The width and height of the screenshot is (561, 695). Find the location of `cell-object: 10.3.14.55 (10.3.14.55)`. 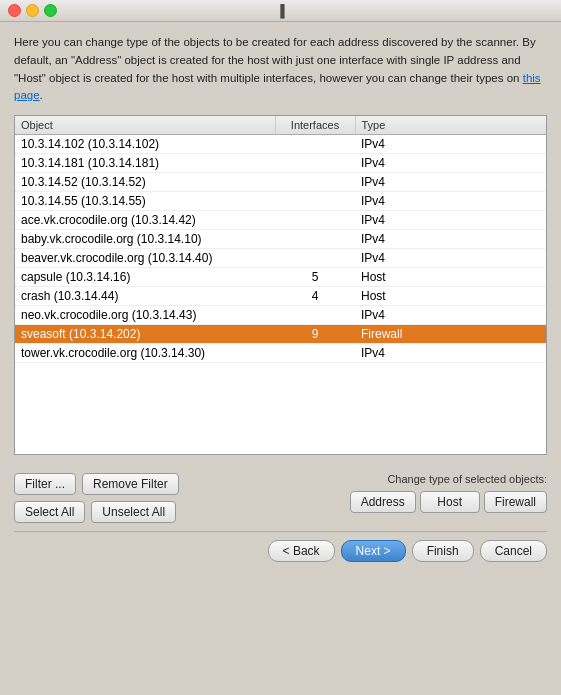

cell-object: 10.3.14.55 (10.3.14.55) is located at coordinates (145, 202).